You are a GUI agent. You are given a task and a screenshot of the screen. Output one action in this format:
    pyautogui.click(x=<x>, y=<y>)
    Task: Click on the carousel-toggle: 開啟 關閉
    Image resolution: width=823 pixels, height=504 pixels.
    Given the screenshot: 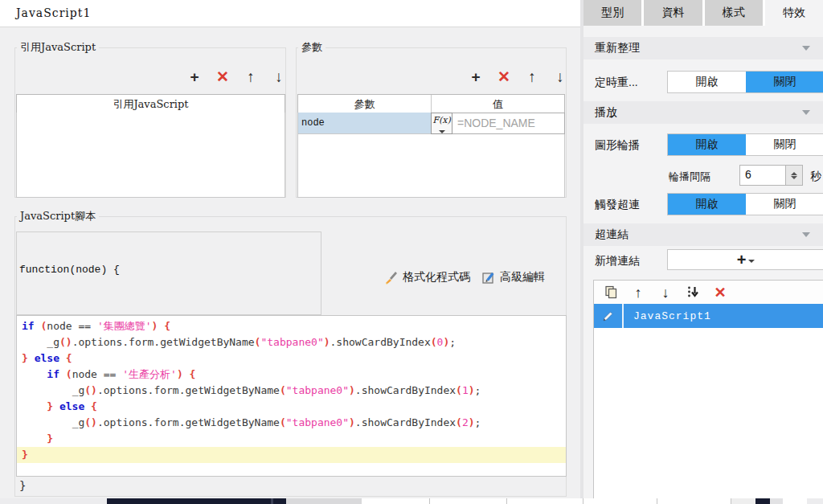 What is the action you would take?
    pyautogui.click(x=745, y=145)
    